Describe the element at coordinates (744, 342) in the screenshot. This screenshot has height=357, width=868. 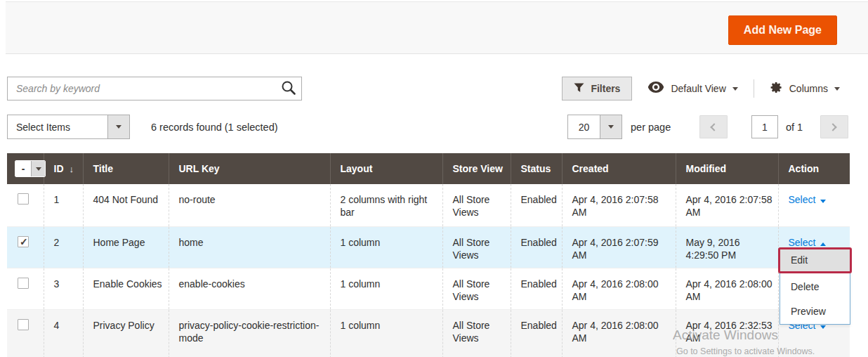
I see `activate-windows-watermark: Activate Windows Go to Settings to activ…` at that location.